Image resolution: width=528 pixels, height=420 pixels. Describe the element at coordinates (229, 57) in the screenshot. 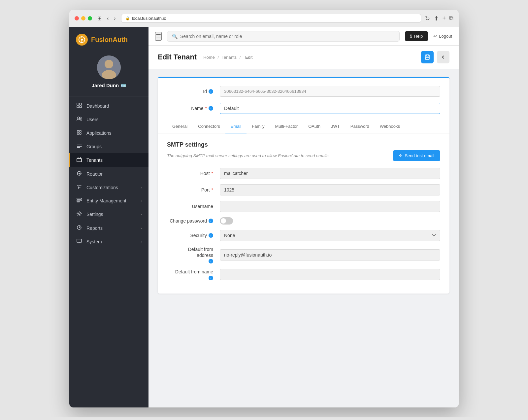

I see `breadcrumb: Home / Tenants / Edit` at that location.